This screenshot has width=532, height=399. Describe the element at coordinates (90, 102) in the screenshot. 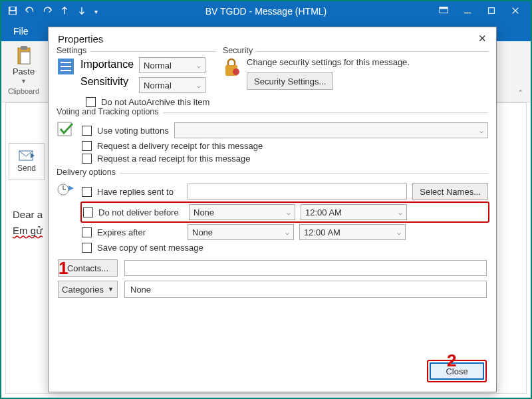

I see `no-autoarchive-checkbox` at that location.